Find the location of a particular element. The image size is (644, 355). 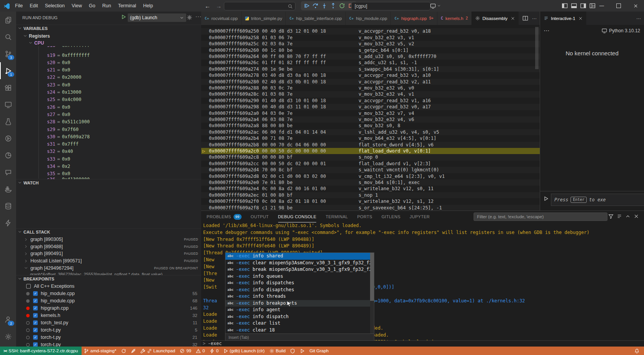

split-editor-icon is located at coordinates (526, 18).